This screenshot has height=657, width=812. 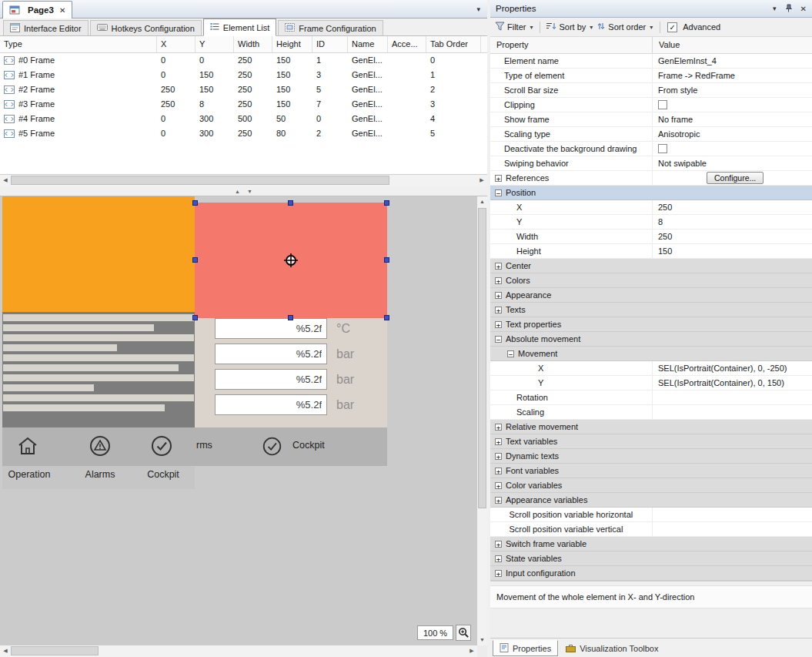 What do you see at coordinates (500, 27) in the screenshot?
I see `filter-icon` at bounding box center [500, 27].